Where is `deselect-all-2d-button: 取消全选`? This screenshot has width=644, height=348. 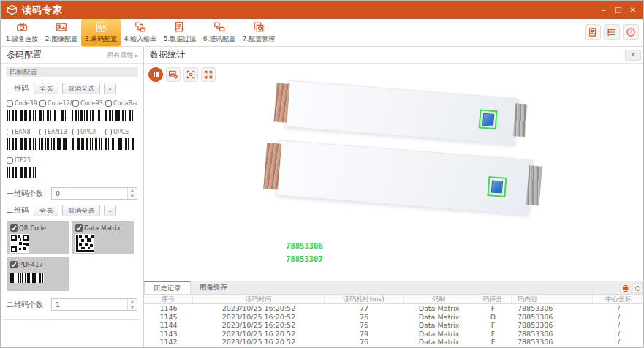 deselect-all-2d-button: 取消全选 is located at coordinates (81, 211).